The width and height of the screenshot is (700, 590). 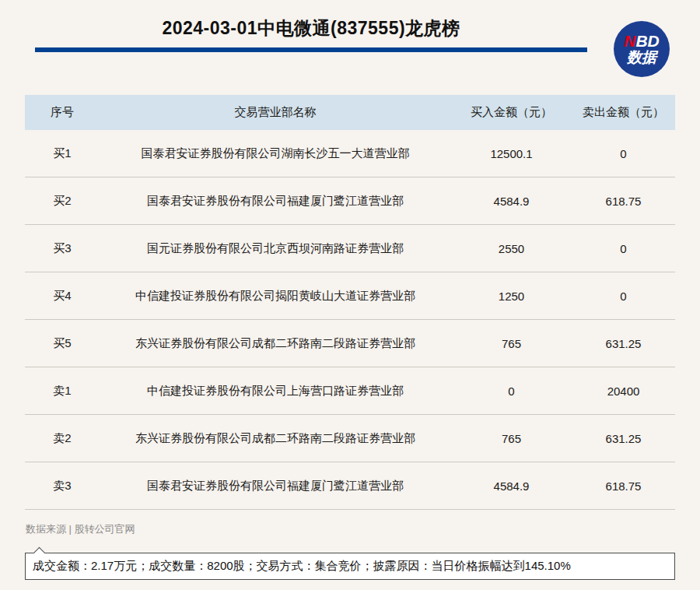 I want to click on title-underline, so click(x=311, y=50).